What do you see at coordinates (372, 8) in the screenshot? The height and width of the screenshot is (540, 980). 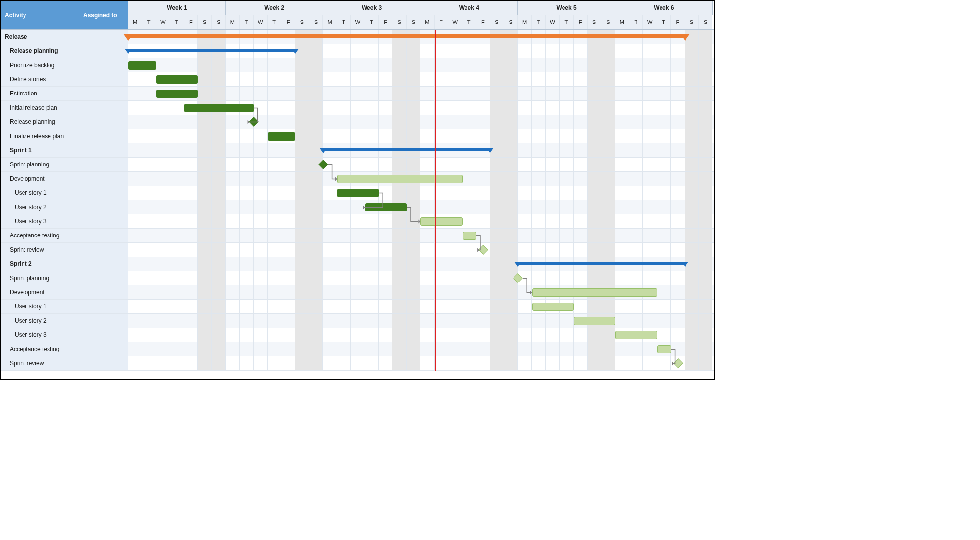 I see `week-header: Week 3` at bounding box center [372, 8].